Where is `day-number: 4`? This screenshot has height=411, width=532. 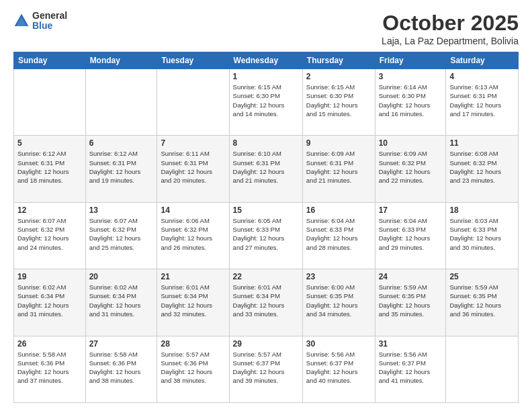 day-number: 4 is located at coordinates (482, 77).